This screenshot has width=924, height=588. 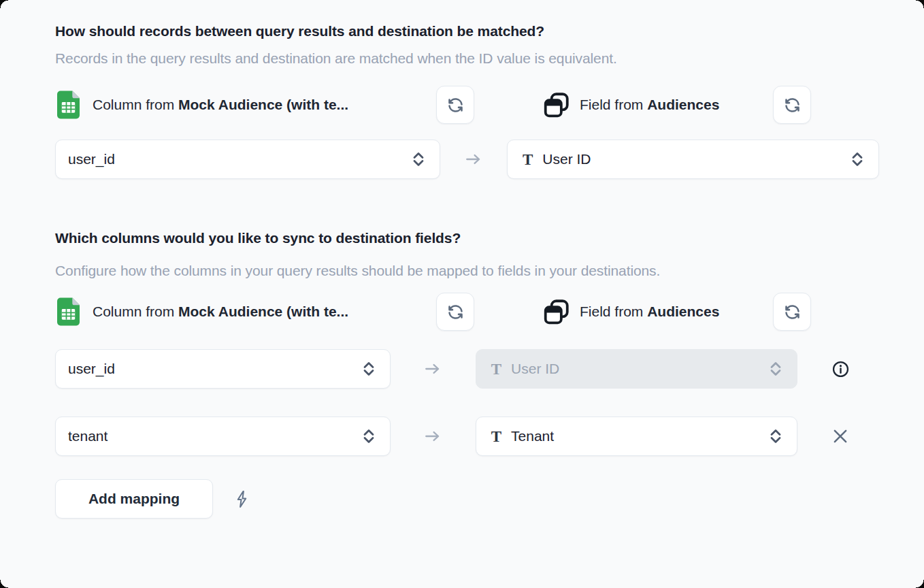 I want to click on destination-field-select-disabled: T User ID, so click(x=637, y=369).